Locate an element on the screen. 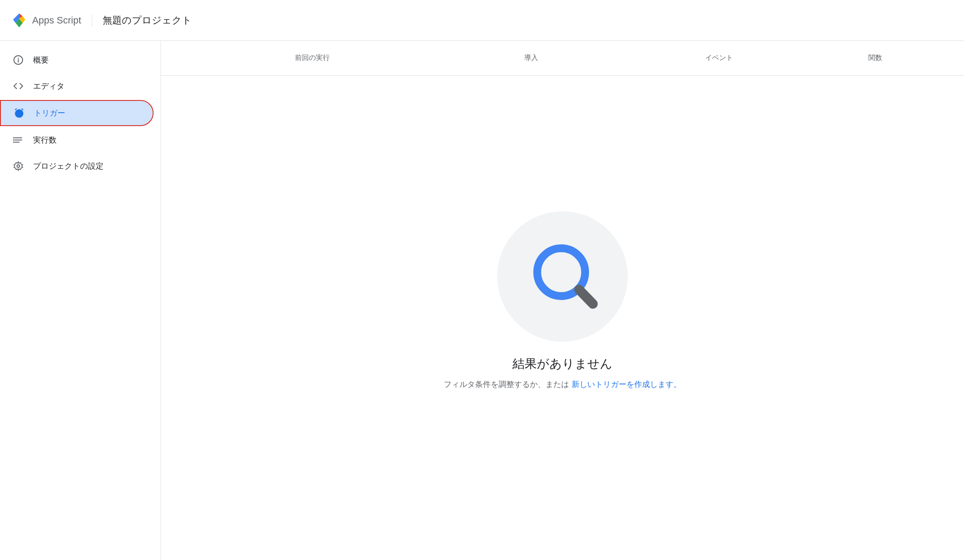 This screenshot has width=964, height=560. col-function: 関数 is located at coordinates (875, 58).